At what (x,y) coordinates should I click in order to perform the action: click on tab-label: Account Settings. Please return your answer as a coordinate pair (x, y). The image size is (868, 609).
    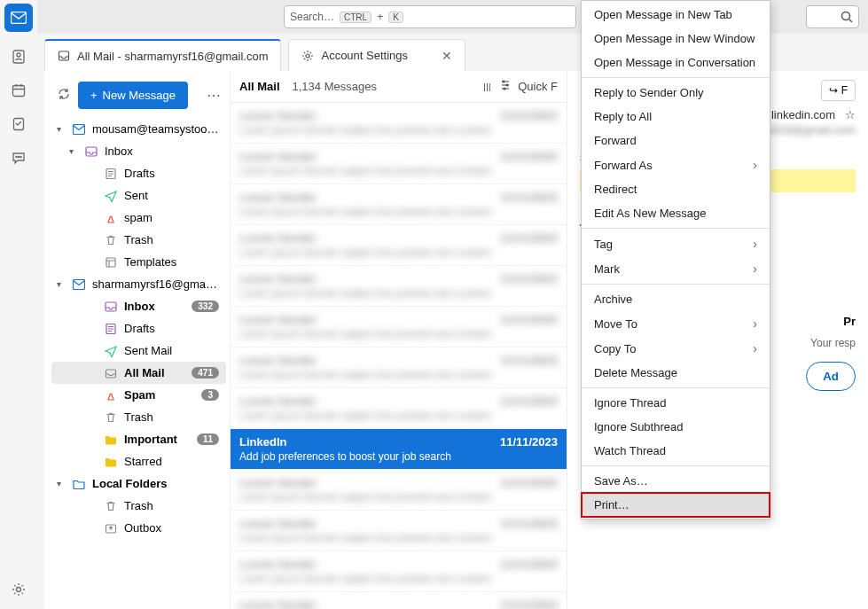
    Looking at the image, I should click on (364, 55).